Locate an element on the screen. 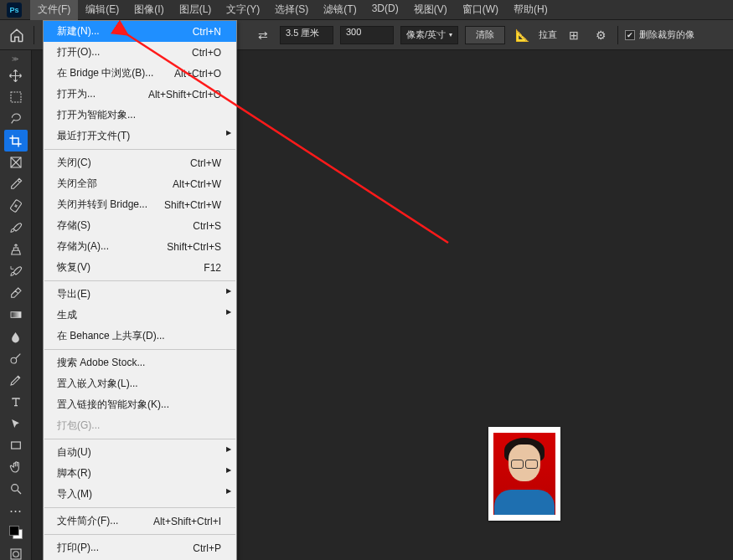 Image resolution: width=733 pixels, height=560 pixels. width-input: 3.5 厘米 is located at coordinates (307, 35).